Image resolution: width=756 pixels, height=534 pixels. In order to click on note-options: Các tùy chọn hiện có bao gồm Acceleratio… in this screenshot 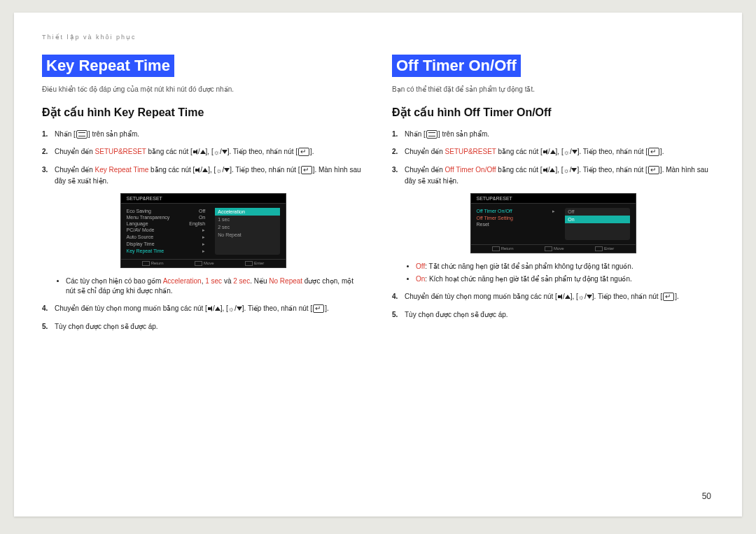, I will do `click(215, 286)`.